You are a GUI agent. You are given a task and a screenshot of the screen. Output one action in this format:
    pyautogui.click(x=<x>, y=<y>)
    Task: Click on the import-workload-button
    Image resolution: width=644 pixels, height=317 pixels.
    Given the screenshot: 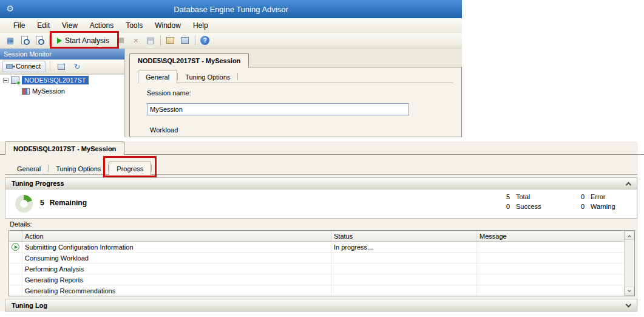 What is the action you would take?
    pyautogui.click(x=171, y=41)
    